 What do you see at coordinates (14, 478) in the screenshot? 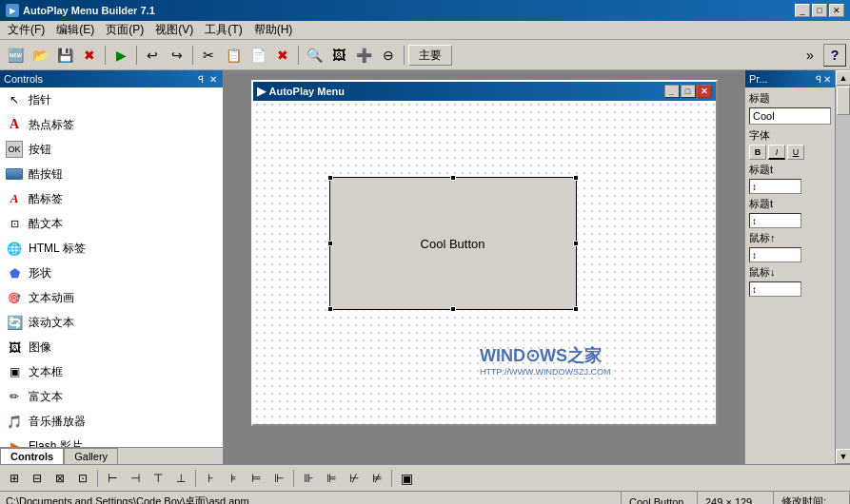
I see `btb-1: ⊞` at bounding box center [14, 478].